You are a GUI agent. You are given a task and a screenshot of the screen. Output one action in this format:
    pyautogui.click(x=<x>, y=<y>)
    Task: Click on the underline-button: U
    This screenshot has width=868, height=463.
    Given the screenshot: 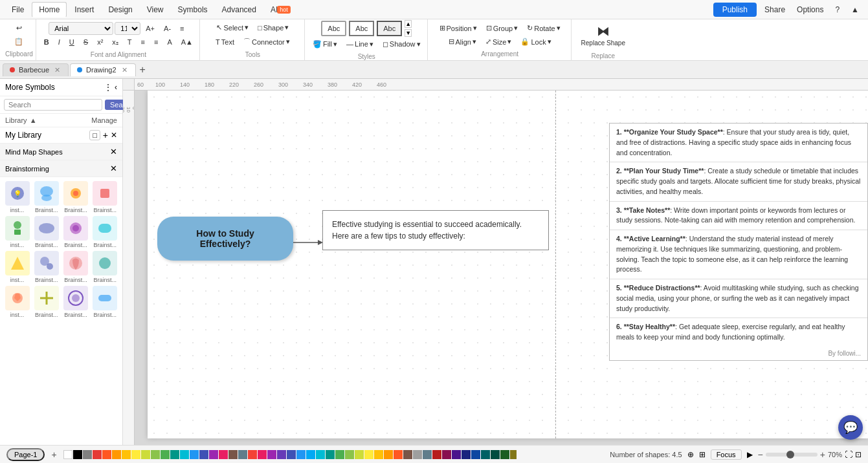 What is the action you would take?
    pyautogui.click(x=72, y=42)
    